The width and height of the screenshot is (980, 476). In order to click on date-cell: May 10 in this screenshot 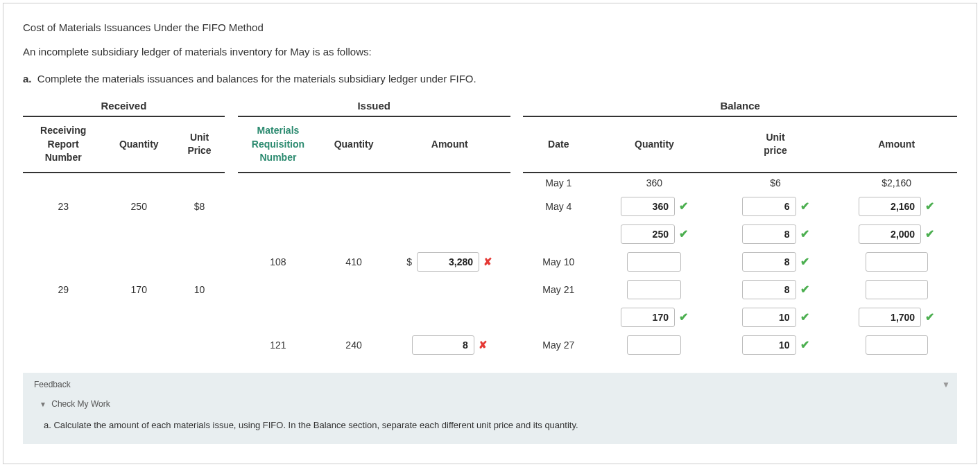, I will do `click(558, 262)`.